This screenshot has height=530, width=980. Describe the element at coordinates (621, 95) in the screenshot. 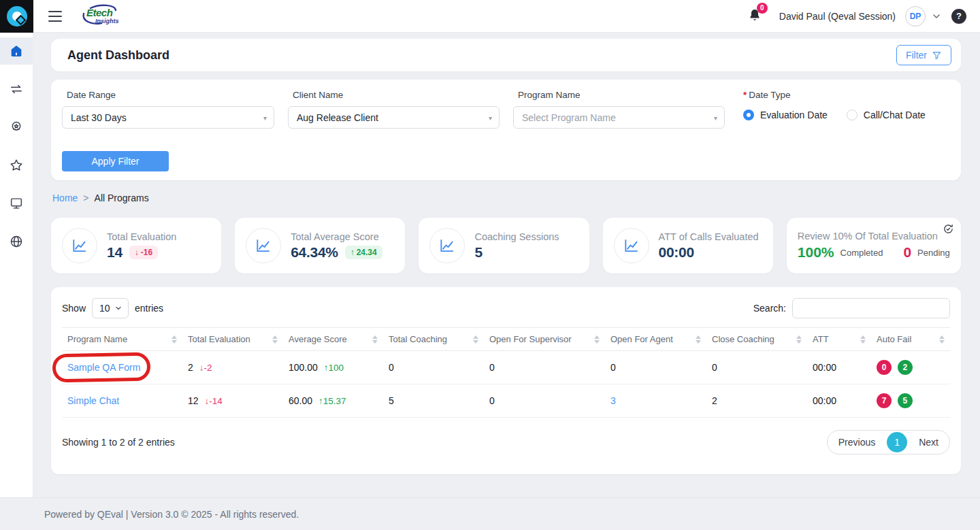

I see `program-name-label: Program Name` at that location.